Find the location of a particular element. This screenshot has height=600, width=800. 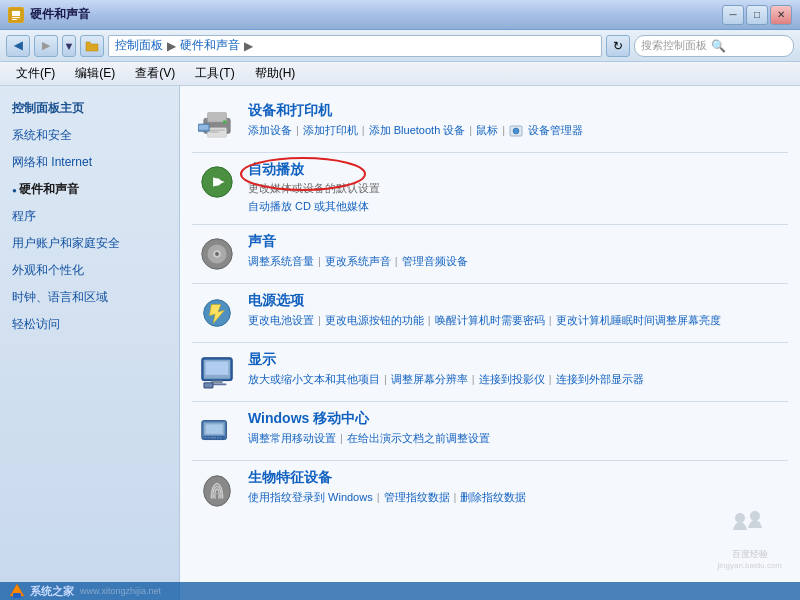

autoplay-links: 自动播放 CD 或其他媒体 is located at coordinates (516, 207).